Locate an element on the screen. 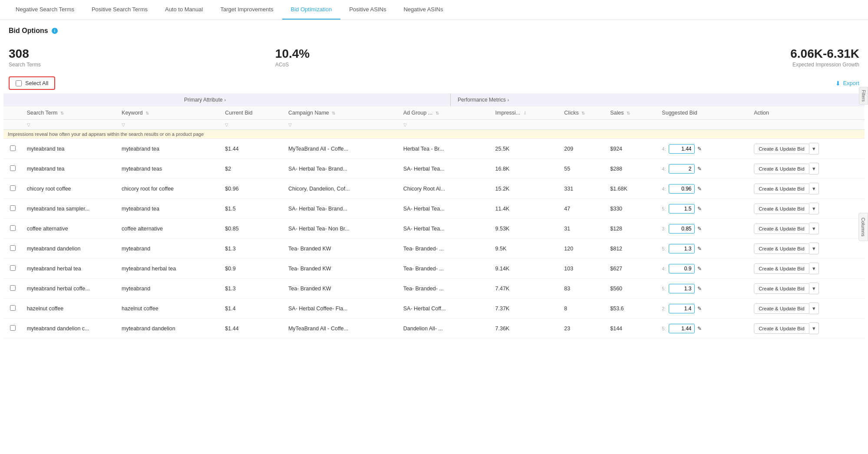 This screenshot has width=868, height=454. col-header-search_term: Search Term ⇅ is located at coordinates (70, 113).